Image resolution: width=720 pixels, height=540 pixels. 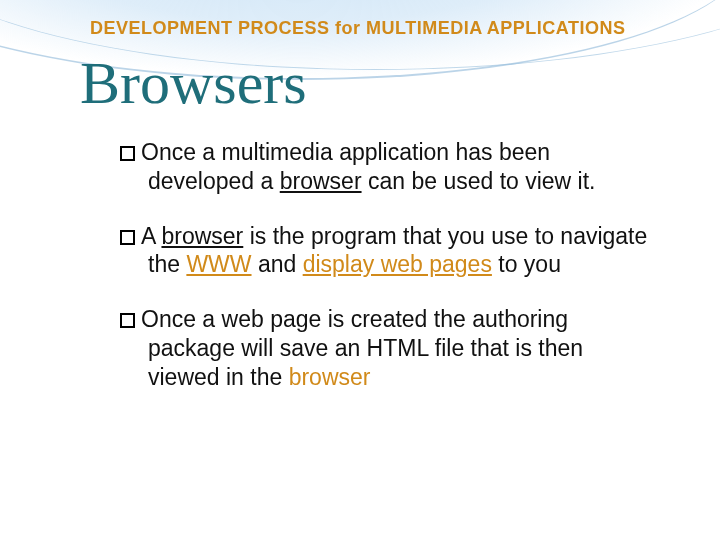 I want to click on bullet-2-keyword-browser: browser, so click(x=202, y=236).